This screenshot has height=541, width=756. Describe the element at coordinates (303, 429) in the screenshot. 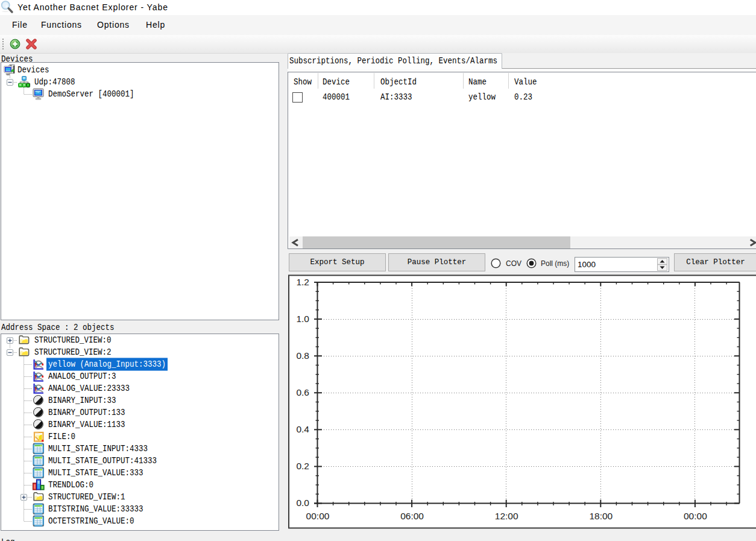

I see `svg-text: 0.4` at that location.